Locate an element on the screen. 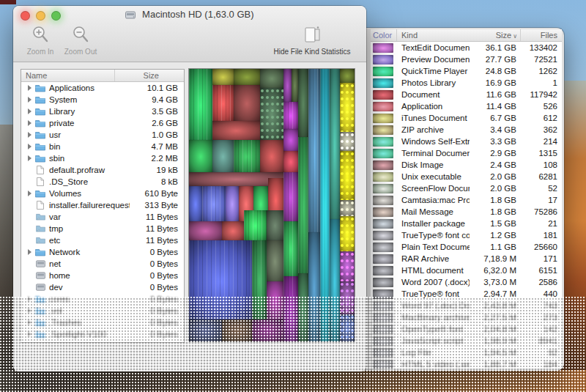 The image size is (586, 392). stats-row: ZIP archive3.4 GB362 is located at coordinates (466, 130).